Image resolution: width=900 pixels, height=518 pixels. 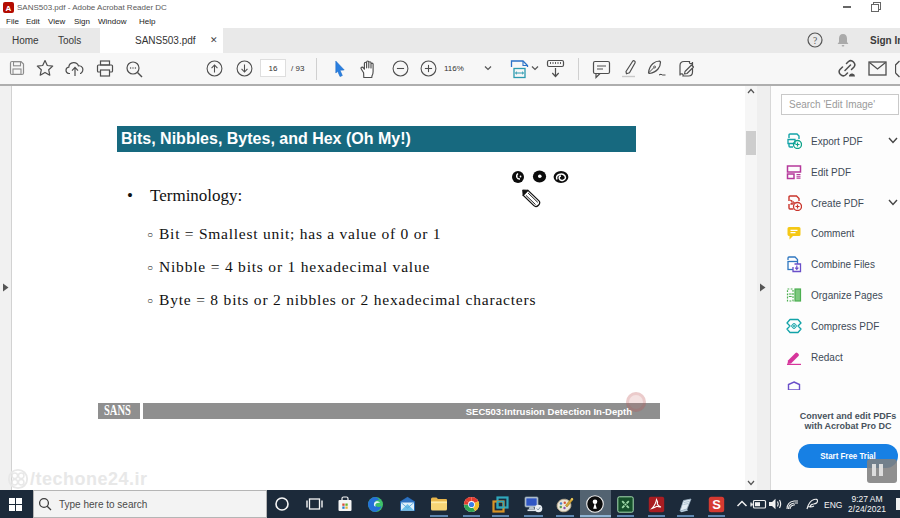 I want to click on svg-text: S, so click(x=716, y=504).